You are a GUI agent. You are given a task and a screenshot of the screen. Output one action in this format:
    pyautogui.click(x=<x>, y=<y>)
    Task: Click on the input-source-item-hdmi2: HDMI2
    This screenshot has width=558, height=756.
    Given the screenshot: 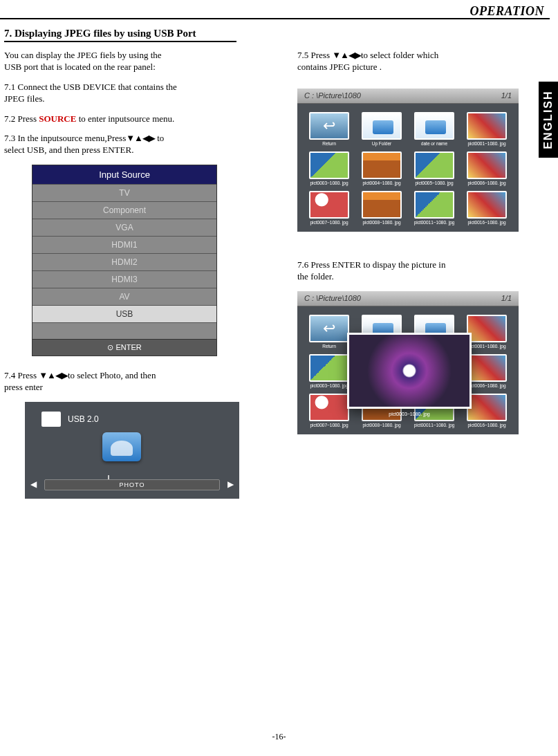 What is the action you would take?
    pyautogui.click(x=124, y=261)
    